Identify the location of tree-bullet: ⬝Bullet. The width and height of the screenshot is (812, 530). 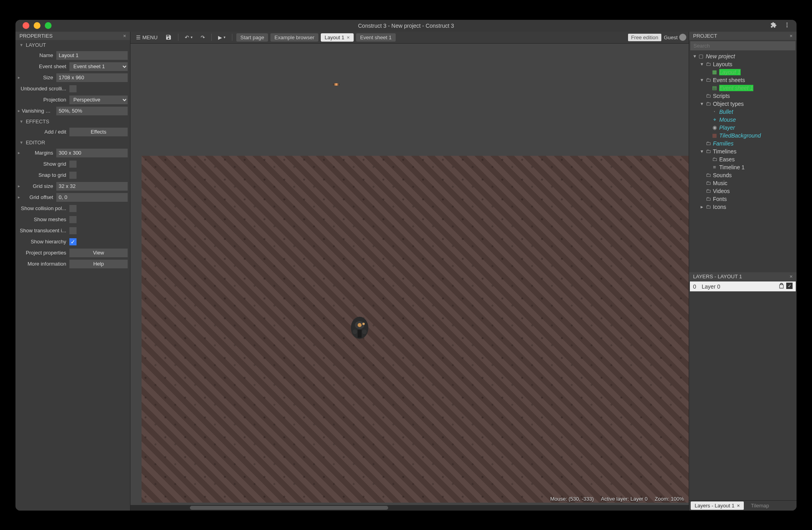
(743, 112).